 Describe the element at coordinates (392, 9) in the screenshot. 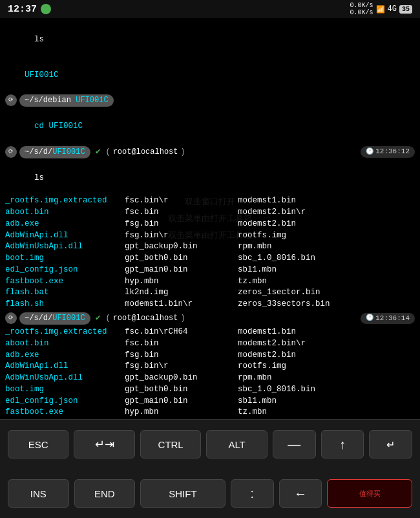

I see `network-type: 4G` at that location.